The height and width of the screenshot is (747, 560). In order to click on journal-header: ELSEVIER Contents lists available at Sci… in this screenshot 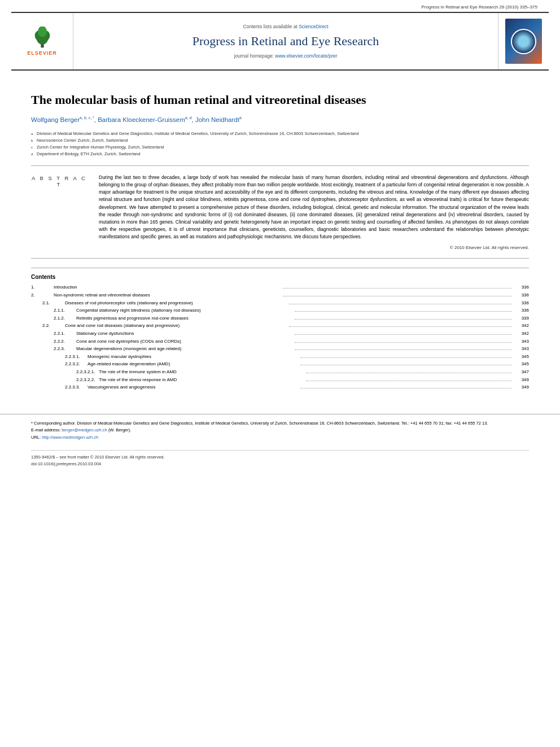, I will do `click(280, 41)`.